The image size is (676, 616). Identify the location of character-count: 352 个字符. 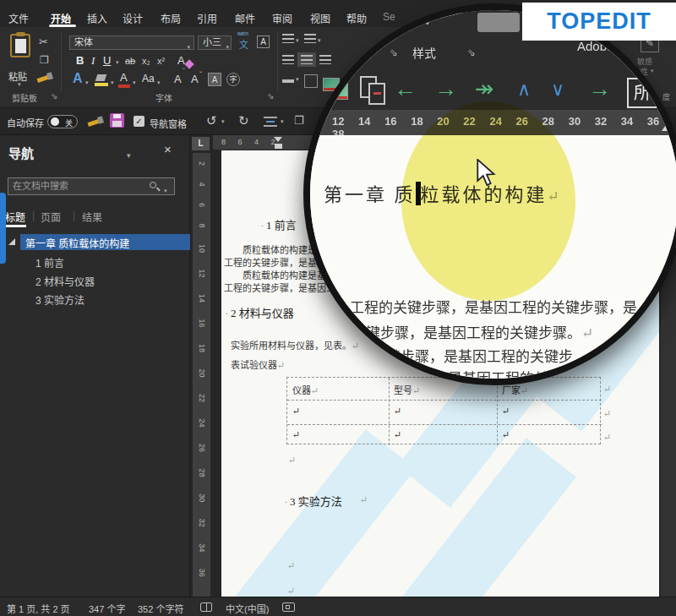
(161, 608).